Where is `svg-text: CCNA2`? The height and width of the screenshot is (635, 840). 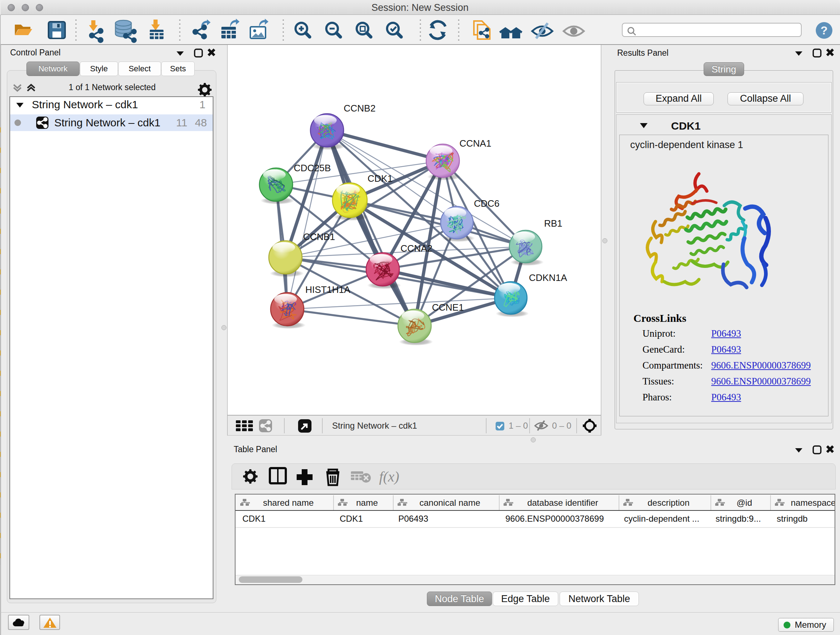
svg-text: CCNA2 is located at coordinates (416, 249).